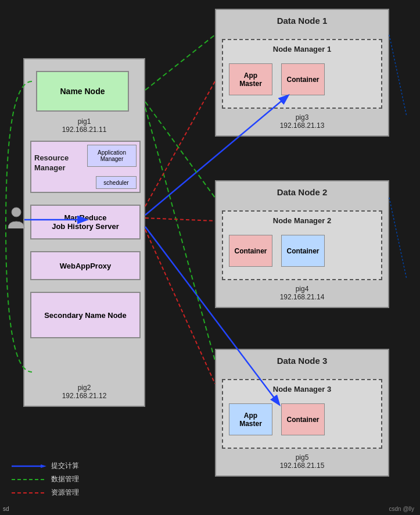 The image size is (420, 515). I want to click on legend-data-label: 数据管理, so click(65, 479).